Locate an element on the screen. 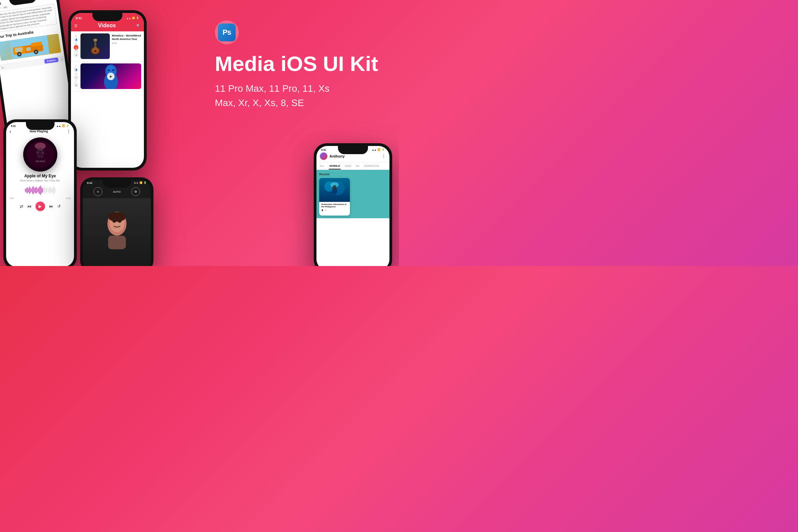 Image resolution: width=798 pixels, height=532 pixels. search-icon: 🔍 is located at coordinates (138, 26).